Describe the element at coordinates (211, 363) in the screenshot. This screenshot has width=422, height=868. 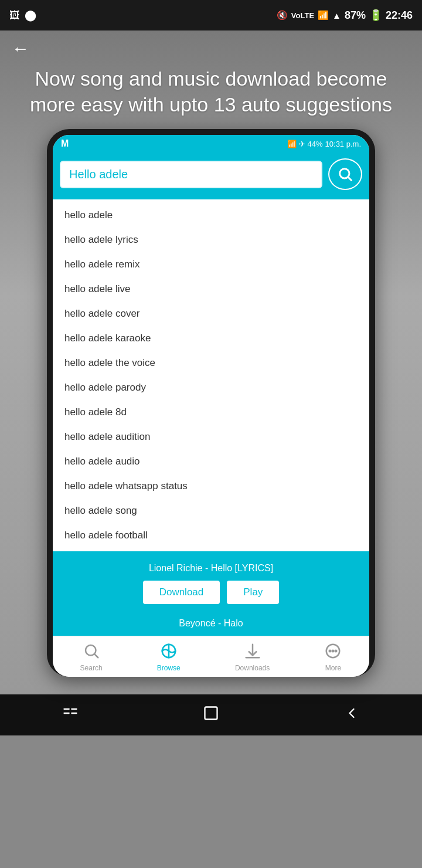
I see `suggestion-item: hello adele the voice` at that location.